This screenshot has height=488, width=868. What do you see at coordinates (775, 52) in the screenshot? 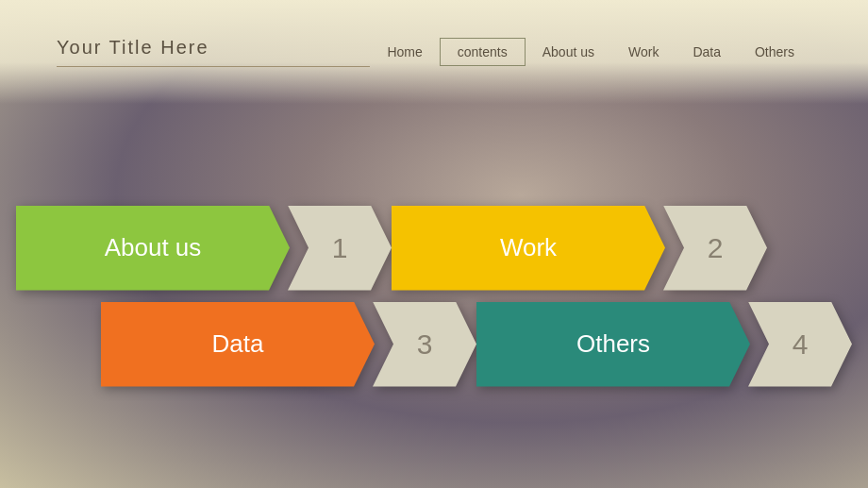
I see `nav-others: Others` at bounding box center [775, 52].